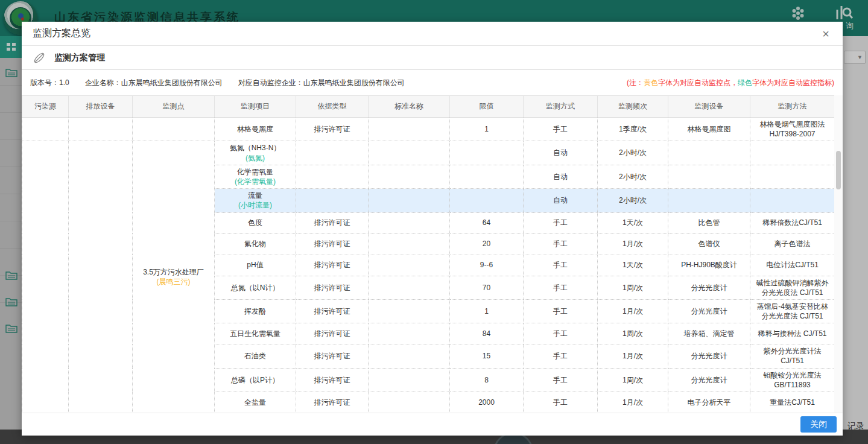 The height and width of the screenshot is (444, 868). I want to click on item-cell: 总磷（以P计）, so click(256, 380).